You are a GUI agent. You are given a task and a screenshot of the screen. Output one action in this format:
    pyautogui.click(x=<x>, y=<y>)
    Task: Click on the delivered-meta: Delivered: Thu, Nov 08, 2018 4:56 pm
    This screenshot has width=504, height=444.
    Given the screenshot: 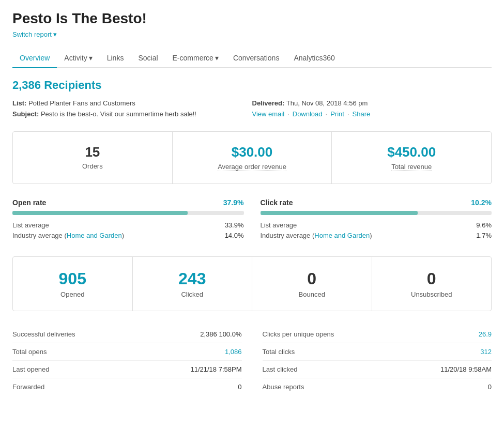 What is the action you would take?
    pyautogui.click(x=372, y=103)
    